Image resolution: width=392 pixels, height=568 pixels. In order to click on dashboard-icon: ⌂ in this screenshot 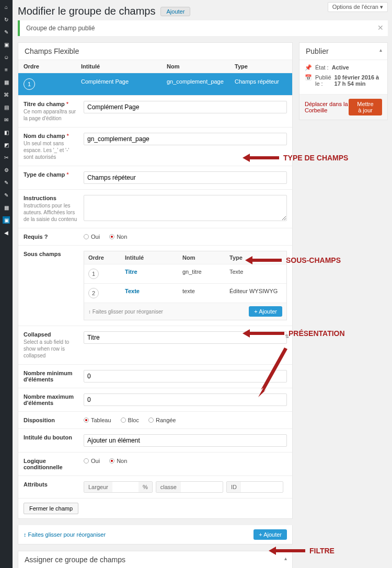, I will do `click(6, 7)`.